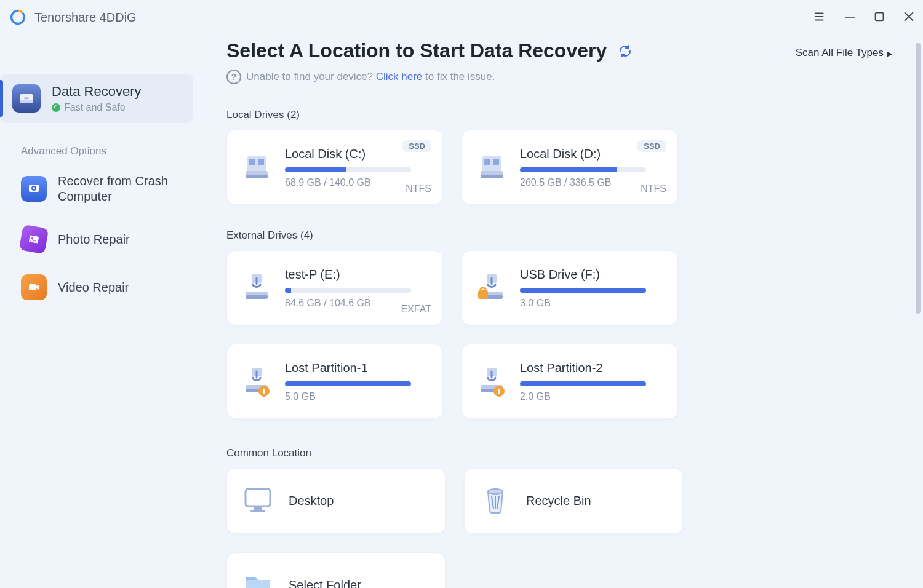 The height and width of the screenshot is (588, 923). I want to click on drive-card: Local Disk (C:)68.9 GB / 140.0 GBSSDNTFS, so click(335, 167).